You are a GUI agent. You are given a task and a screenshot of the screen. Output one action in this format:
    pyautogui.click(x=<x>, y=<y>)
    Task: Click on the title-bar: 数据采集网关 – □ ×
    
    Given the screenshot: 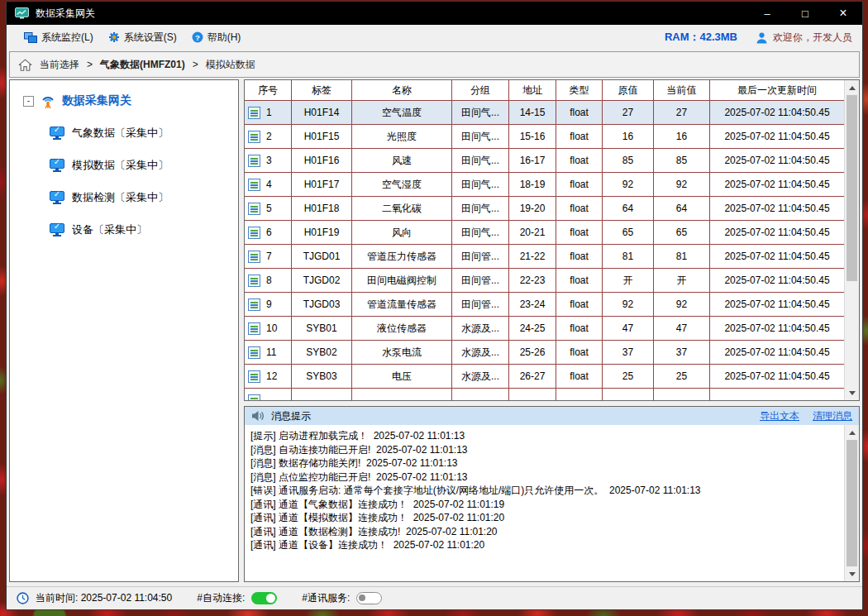 What is the action you would take?
    pyautogui.click(x=435, y=13)
    